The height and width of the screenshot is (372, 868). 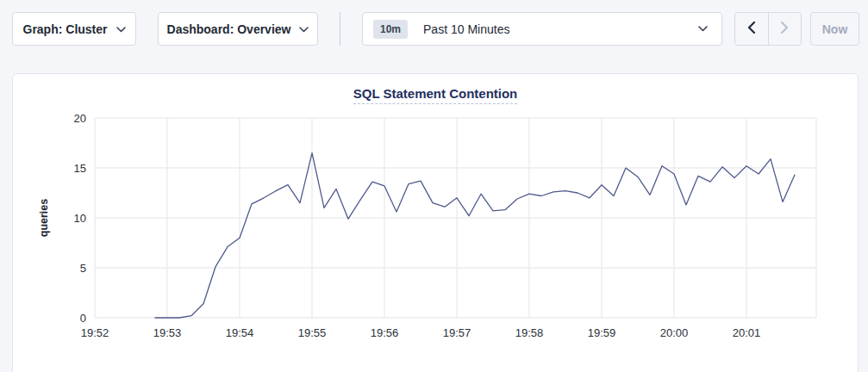 What do you see at coordinates (752, 29) in the screenshot?
I see `chevron-left-icon` at bounding box center [752, 29].